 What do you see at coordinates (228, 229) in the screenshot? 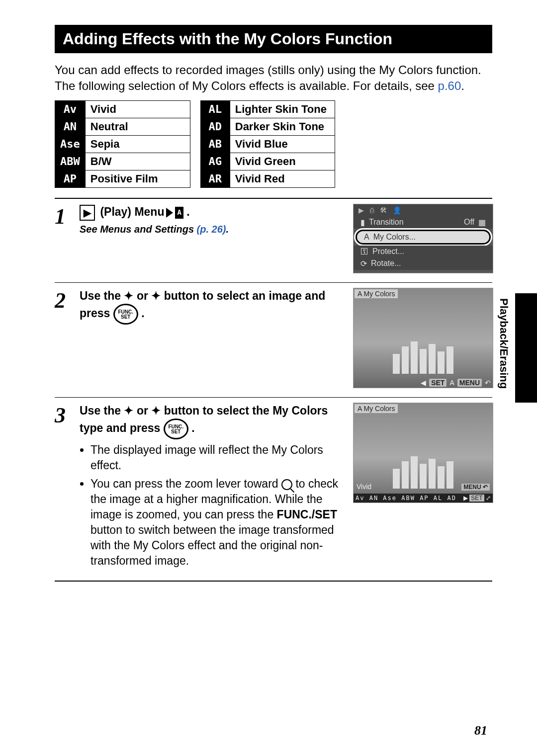
I see `step1-sub-post: .` at bounding box center [228, 229].